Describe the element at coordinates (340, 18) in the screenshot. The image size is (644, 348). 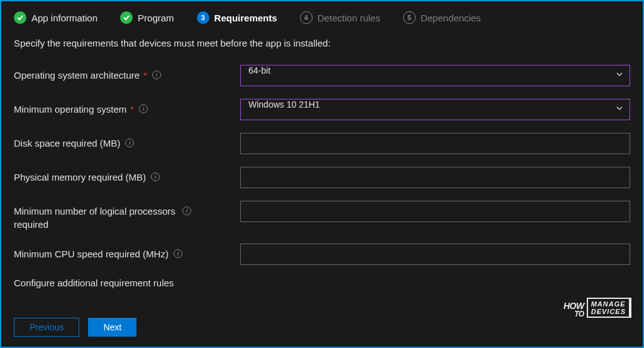
I see `tab-detection-rules: 4 Detection rules` at that location.